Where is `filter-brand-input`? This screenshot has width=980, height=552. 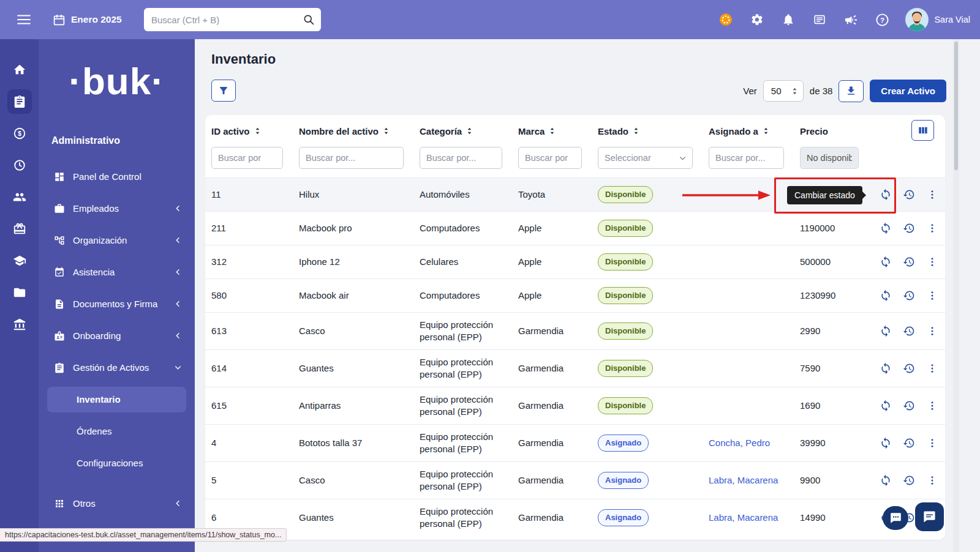 filter-brand-input is located at coordinates (550, 158).